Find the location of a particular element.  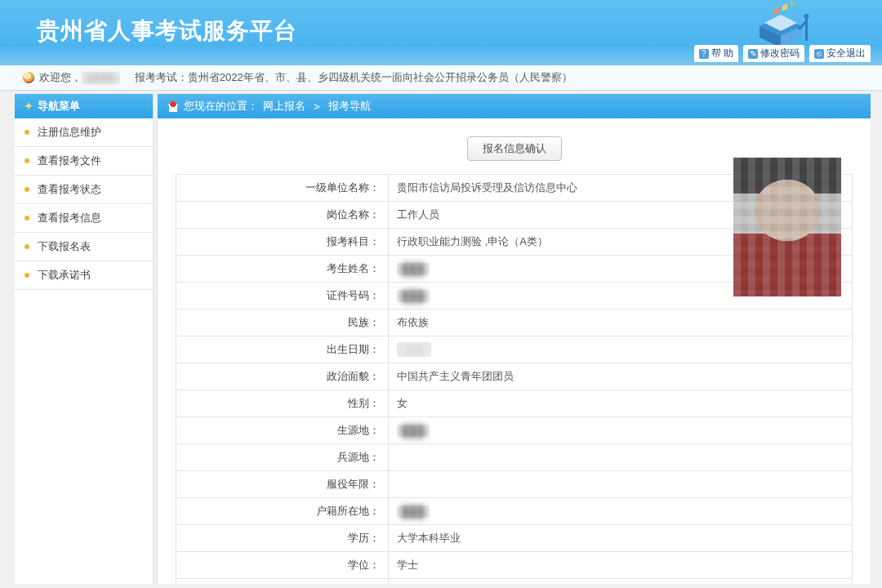

confirm-button: 报名信息确认 is located at coordinates (514, 149).